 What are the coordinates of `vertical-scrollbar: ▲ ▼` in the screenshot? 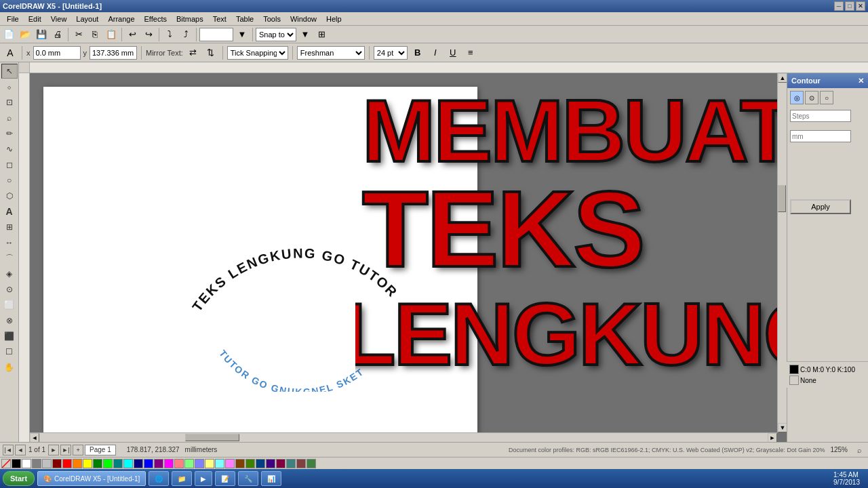 It's located at (782, 253).